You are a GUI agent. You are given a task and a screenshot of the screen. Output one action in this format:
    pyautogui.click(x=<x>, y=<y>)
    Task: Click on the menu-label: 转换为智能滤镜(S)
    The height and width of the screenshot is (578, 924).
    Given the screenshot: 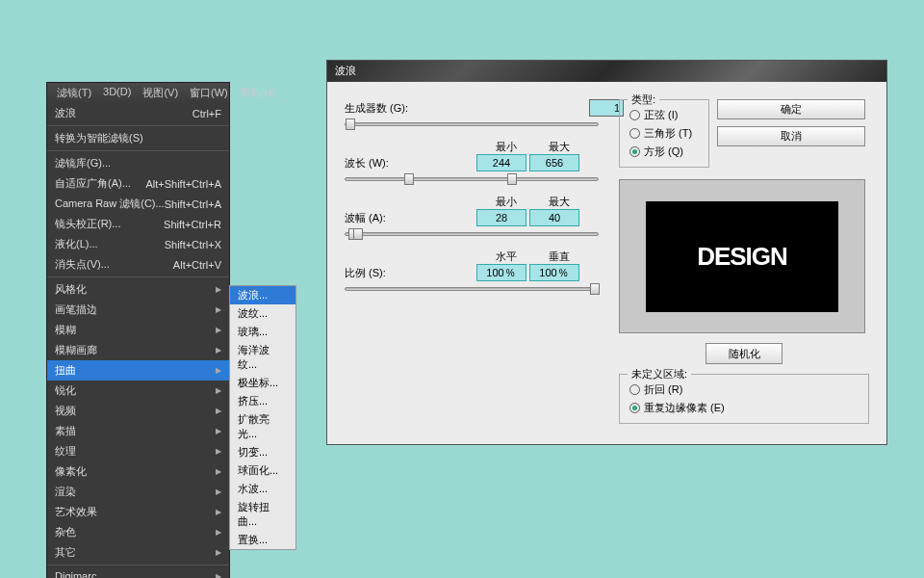 What is the action you would take?
    pyautogui.click(x=99, y=139)
    